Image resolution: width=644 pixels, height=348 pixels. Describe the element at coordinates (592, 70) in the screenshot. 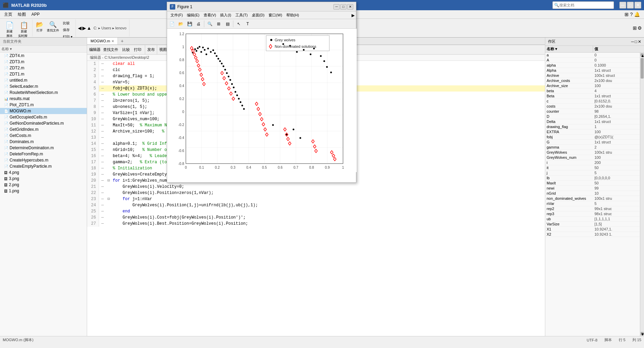

I see `var-Alpha: Alpha1x1 struct` at that location.